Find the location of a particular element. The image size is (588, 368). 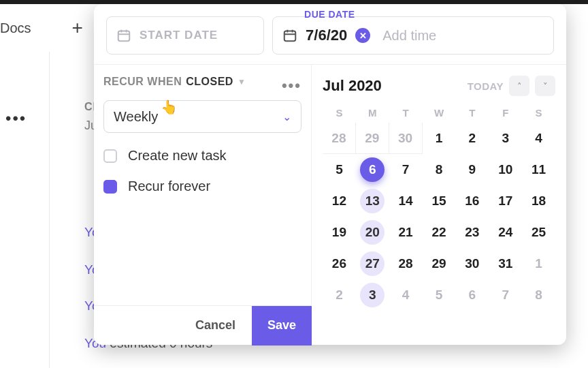

calendar-day: 15 is located at coordinates (440, 201).